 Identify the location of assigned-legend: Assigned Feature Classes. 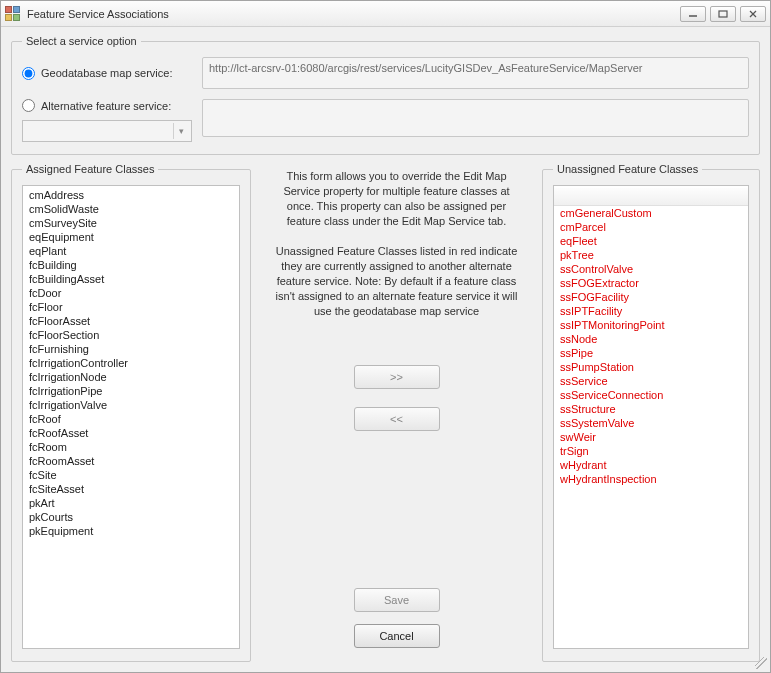
(90, 169).